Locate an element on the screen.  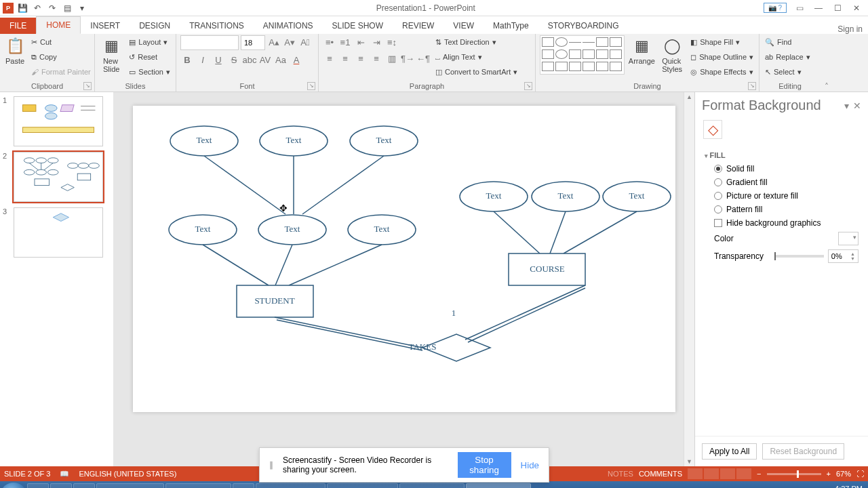
hide-banner-button: Hide is located at coordinates (530, 465).